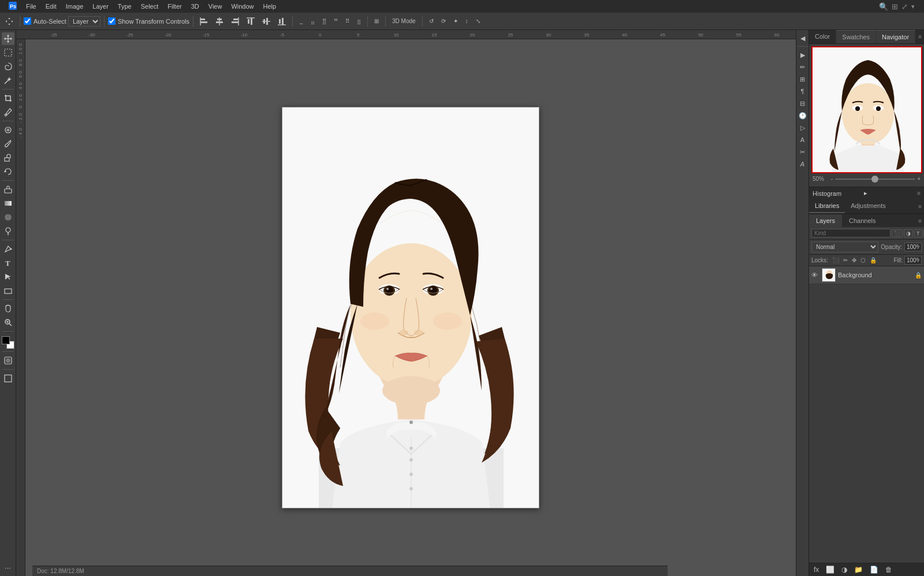 The width and height of the screenshot is (924, 576). Describe the element at coordinates (895, 7) in the screenshot. I see `workspace-icon: ⊞` at that location.